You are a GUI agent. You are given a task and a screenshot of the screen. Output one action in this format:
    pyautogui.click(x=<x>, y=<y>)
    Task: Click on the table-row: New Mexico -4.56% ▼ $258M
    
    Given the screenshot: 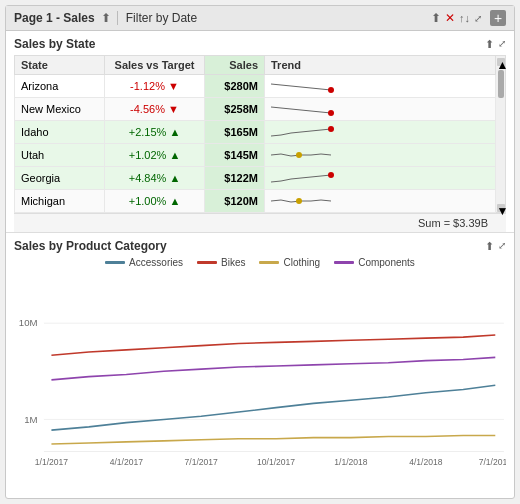 What is the action you would take?
    pyautogui.click(x=256, y=110)
    